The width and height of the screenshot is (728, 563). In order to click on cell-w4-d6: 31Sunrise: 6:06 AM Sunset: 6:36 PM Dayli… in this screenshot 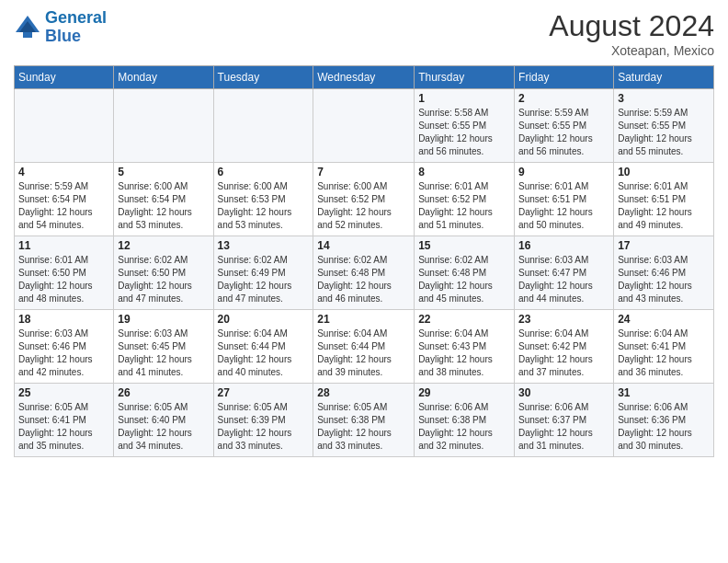, I will do `click(664, 420)`.